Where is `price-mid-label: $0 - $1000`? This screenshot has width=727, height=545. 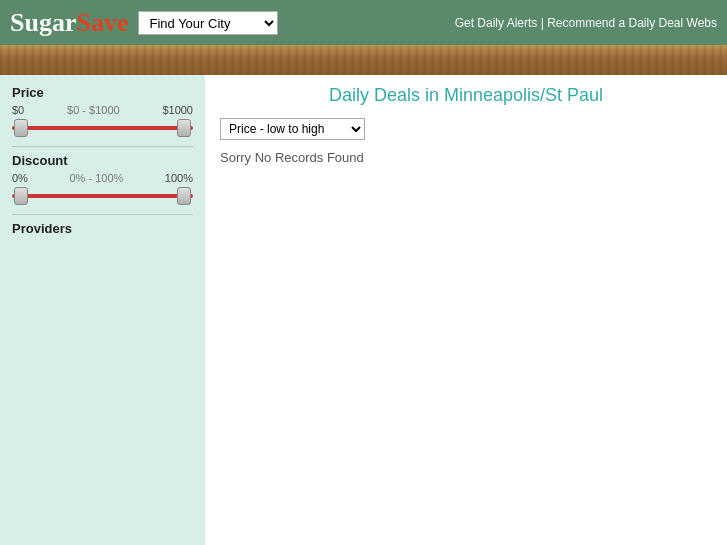 price-mid-label: $0 - $1000 is located at coordinates (94, 110).